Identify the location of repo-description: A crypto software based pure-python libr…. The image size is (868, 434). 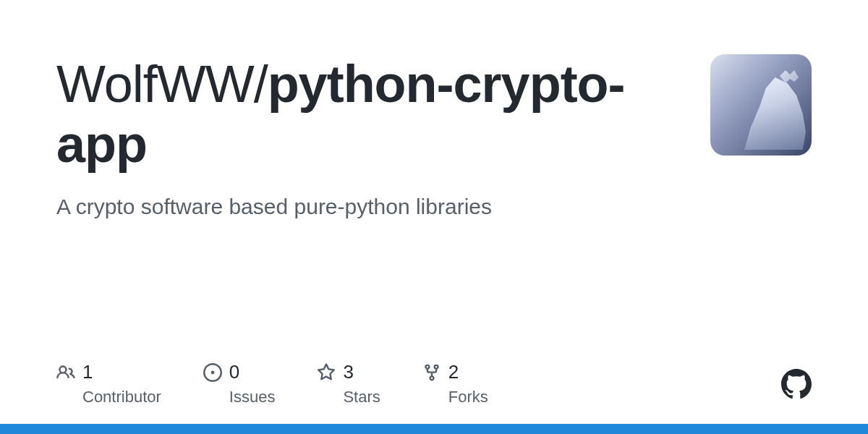
(369, 207).